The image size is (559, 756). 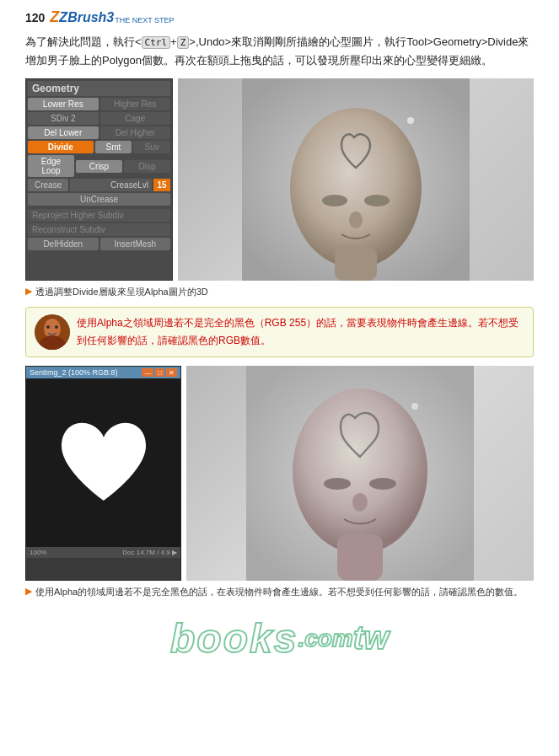 What do you see at coordinates (147, 167) in the screenshot?
I see `btn-disp: Disp` at bounding box center [147, 167].